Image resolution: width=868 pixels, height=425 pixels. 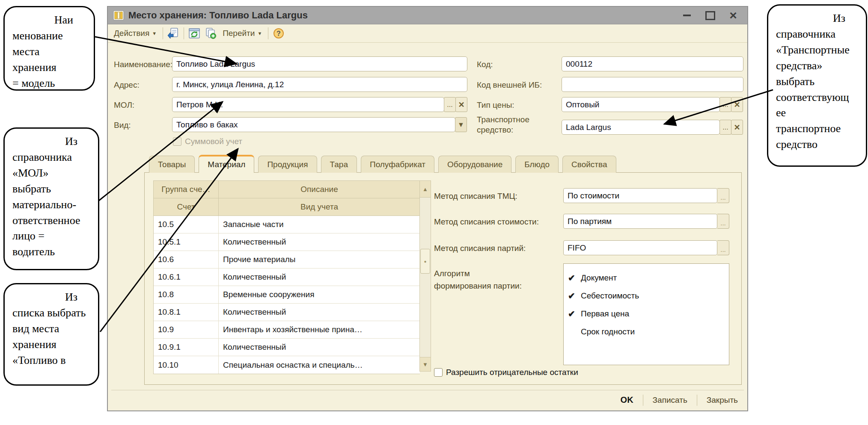 I want to click on table-row: 10.10 Специальная оснастка и специаль…, so click(x=287, y=365).